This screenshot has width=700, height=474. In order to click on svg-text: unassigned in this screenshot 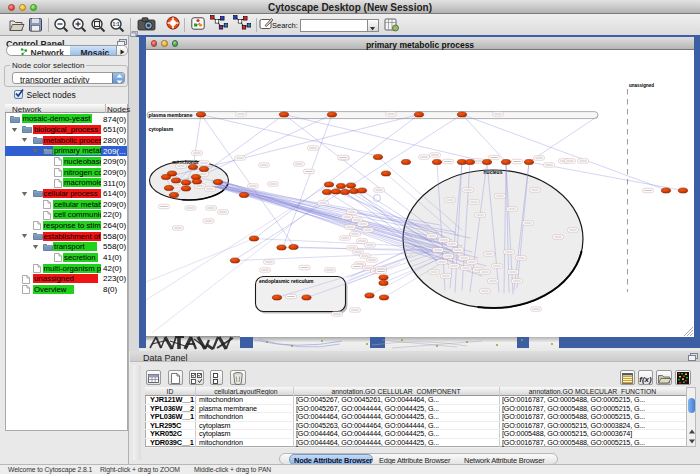, I will do `click(642, 86)`.